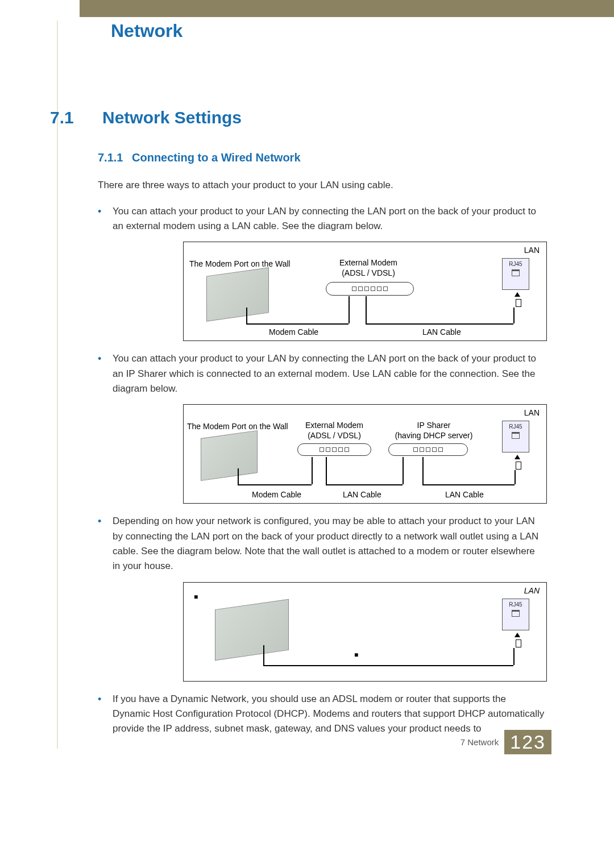 This screenshot has height=868, width=614. Describe the element at coordinates (76, 118) in the screenshot. I see `section-number: 7.1` at that location.